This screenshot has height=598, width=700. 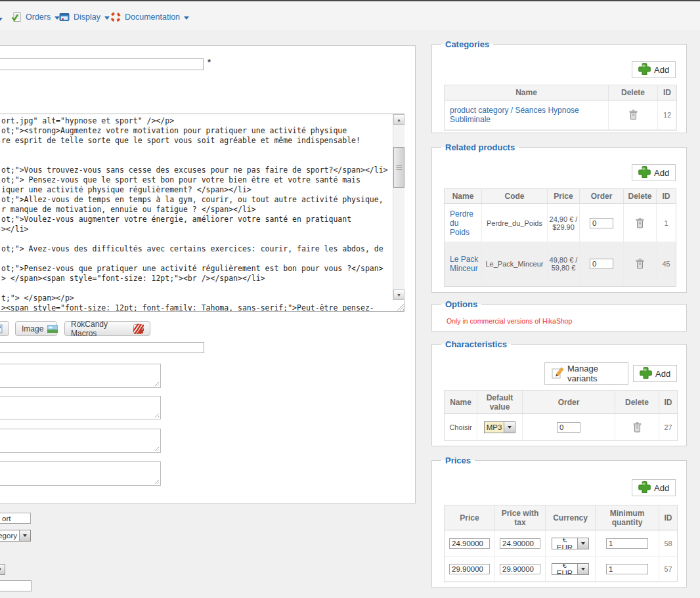 What do you see at coordinates (150, 17) in the screenshot?
I see `menu-item-documentation: Documentation` at bounding box center [150, 17].